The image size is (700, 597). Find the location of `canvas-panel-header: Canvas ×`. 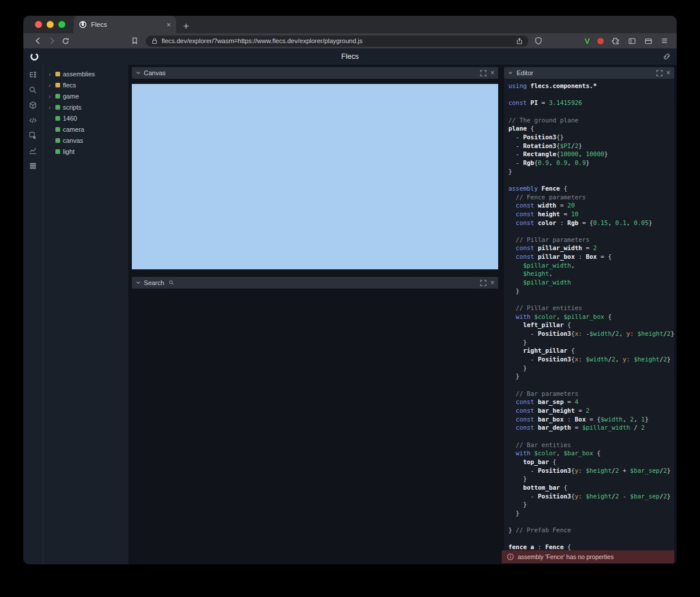

canvas-panel-header: Canvas × is located at coordinates (315, 73).